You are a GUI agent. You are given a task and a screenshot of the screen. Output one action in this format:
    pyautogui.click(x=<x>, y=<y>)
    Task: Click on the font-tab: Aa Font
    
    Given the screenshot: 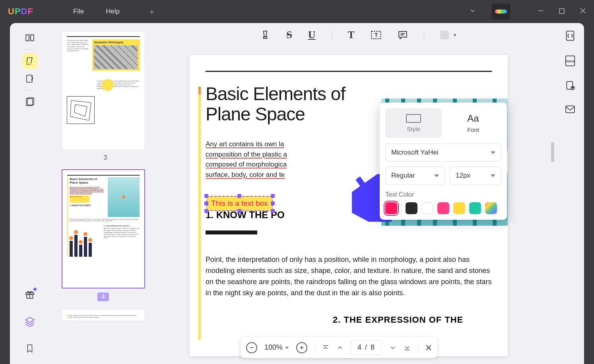 What is the action you would take?
    pyautogui.click(x=473, y=123)
    